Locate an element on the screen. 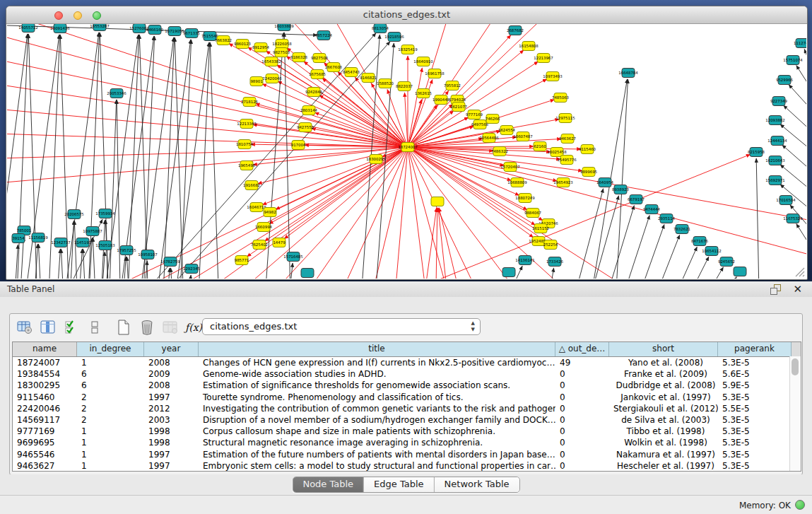 The height and width of the screenshot is (514, 812). graph-node-label: 9427552 is located at coordinates (305, 127).